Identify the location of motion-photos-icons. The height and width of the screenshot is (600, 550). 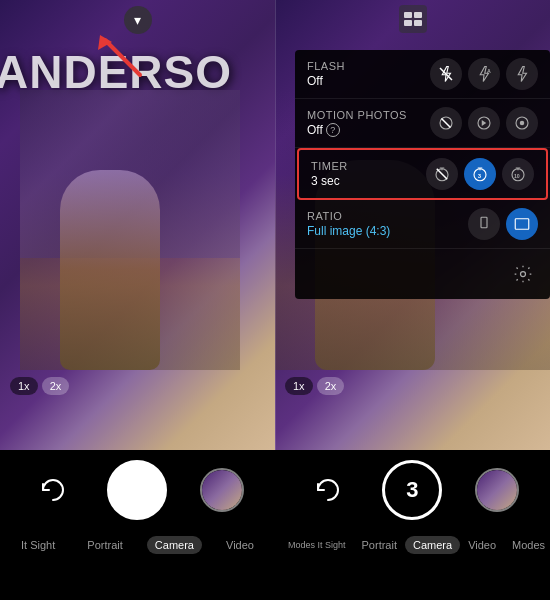
(484, 123).